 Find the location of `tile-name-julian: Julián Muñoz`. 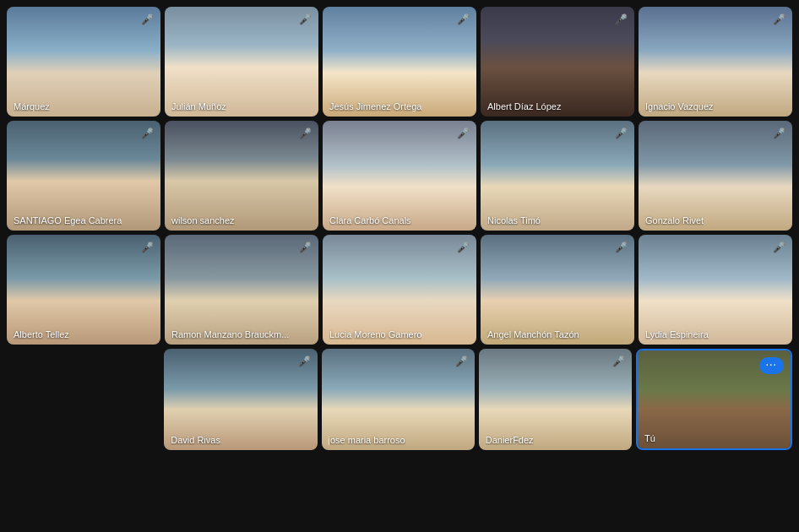

tile-name-julian: Julián Muñoz is located at coordinates (199, 106).